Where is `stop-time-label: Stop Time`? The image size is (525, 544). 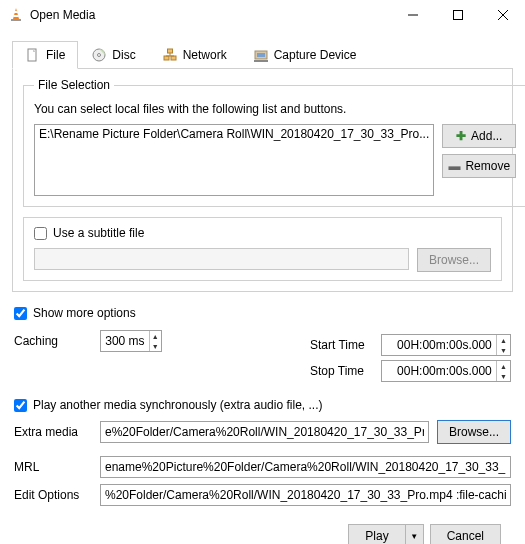 stop-time-label: Stop Time is located at coordinates (342, 371).